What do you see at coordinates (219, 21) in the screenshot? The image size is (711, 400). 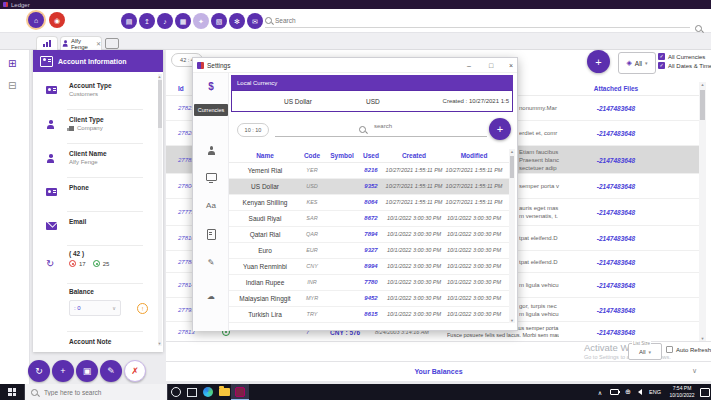 I see `apps-button: ▧` at bounding box center [219, 21].